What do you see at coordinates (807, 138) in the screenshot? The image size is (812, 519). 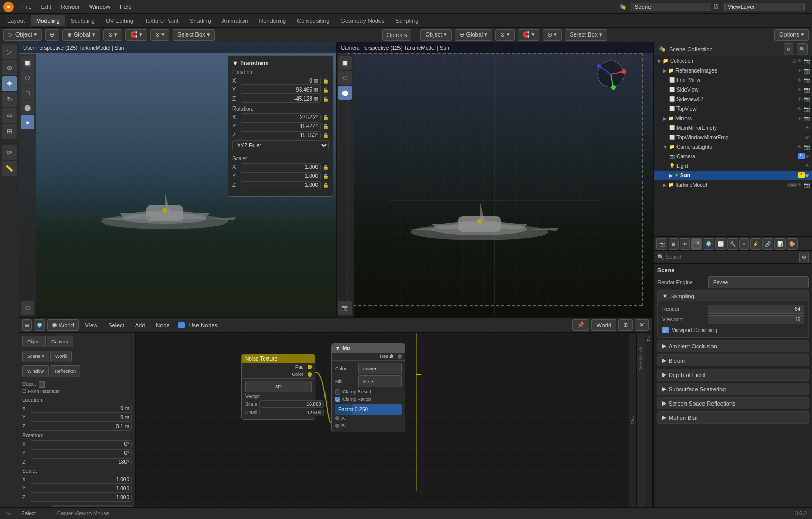 I see `twme-eye: 👁` at bounding box center [807, 138].